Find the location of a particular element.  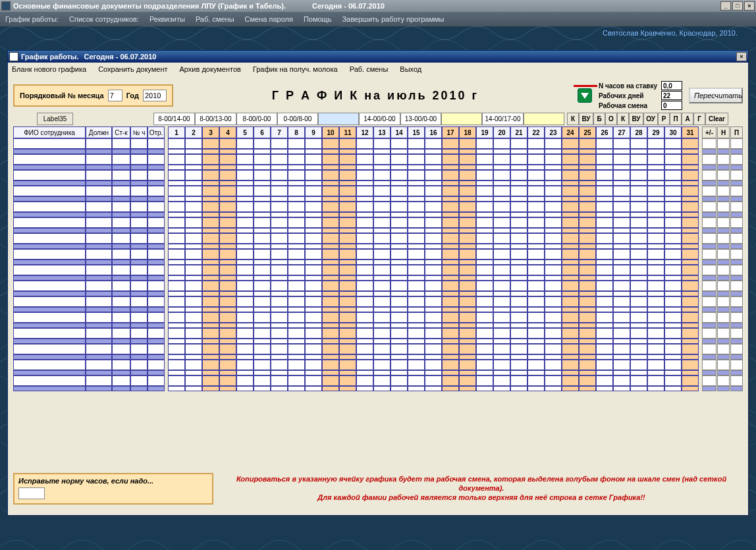

month-input is located at coordinates (115, 96).